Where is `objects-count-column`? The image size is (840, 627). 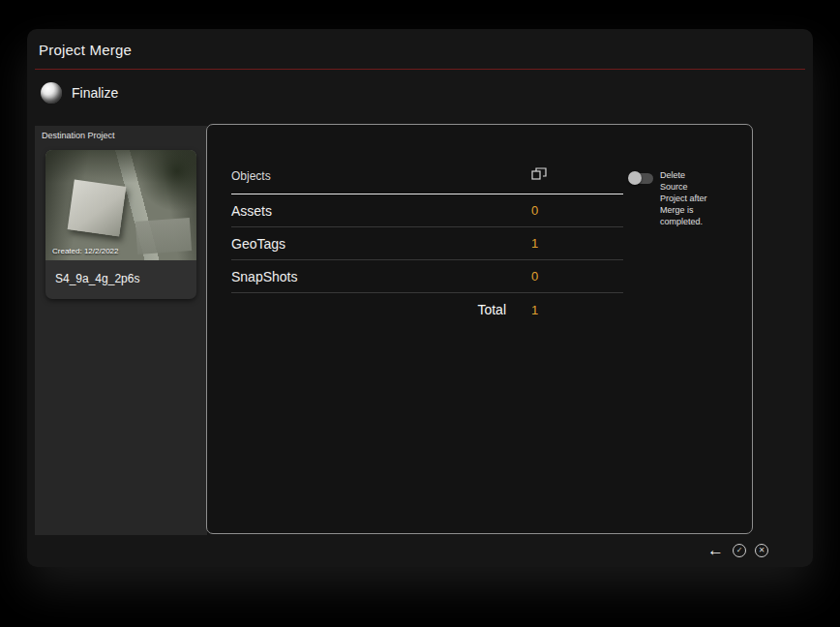
objects-count-column is located at coordinates (577, 176).